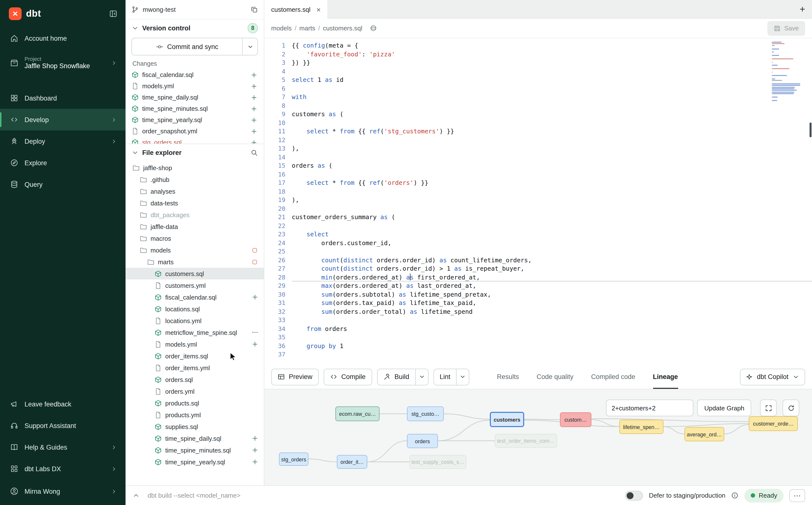 This screenshot has height=505, width=812. Describe the element at coordinates (195, 28) in the screenshot. I see `version-control-header: Version control 8` at that location.